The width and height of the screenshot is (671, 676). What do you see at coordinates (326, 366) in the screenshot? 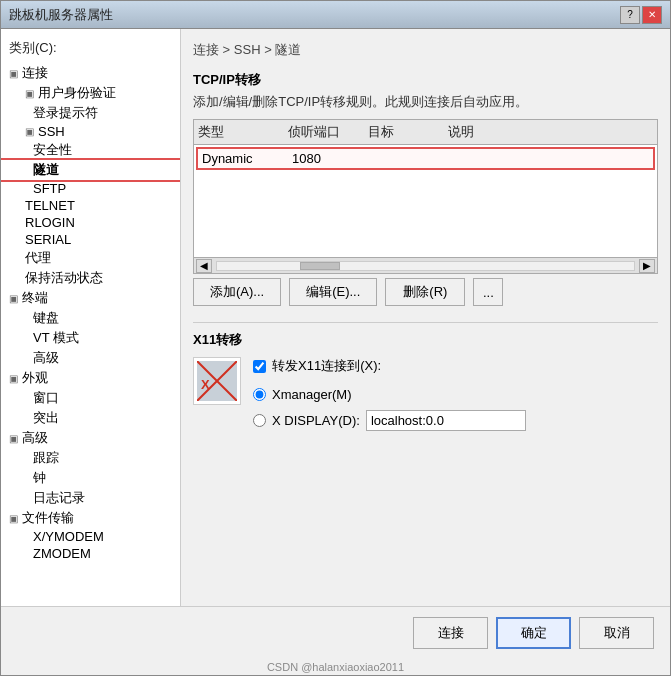
I see `forward-x11-label: 转发X11连接到(X):` at bounding box center [326, 366].